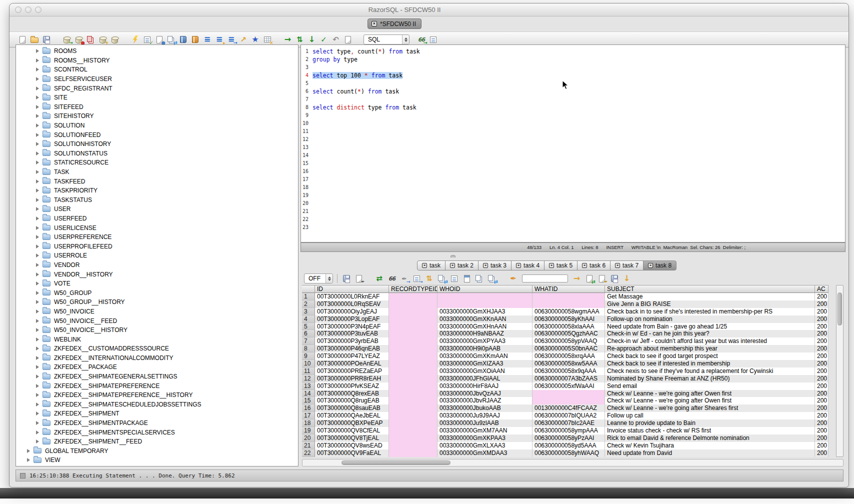  What do you see at coordinates (406, 40) in the screenshot?
I see `sql-mode-stepper-icon` at bounding box center [406, 40].